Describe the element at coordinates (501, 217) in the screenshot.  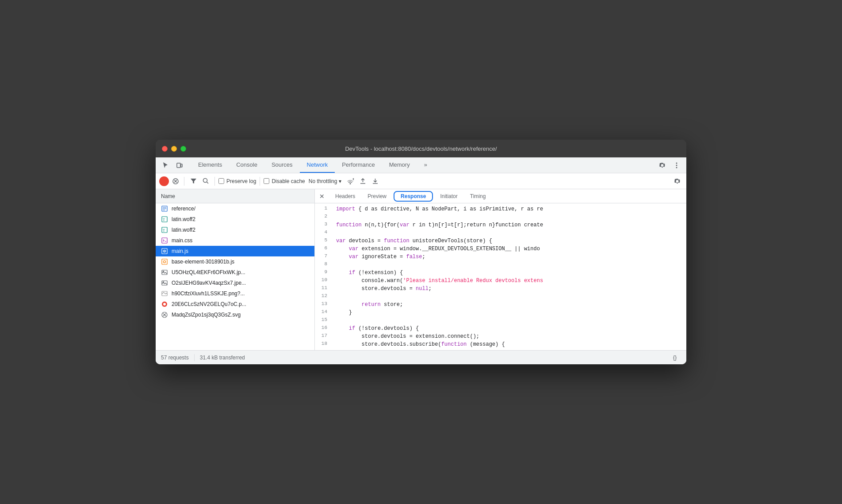
I see `code-line-2: 2` at that location.